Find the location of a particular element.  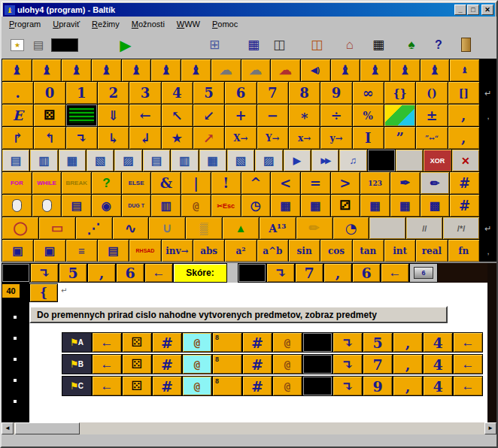

parens-tile: () is located at coordinates (432, 93).